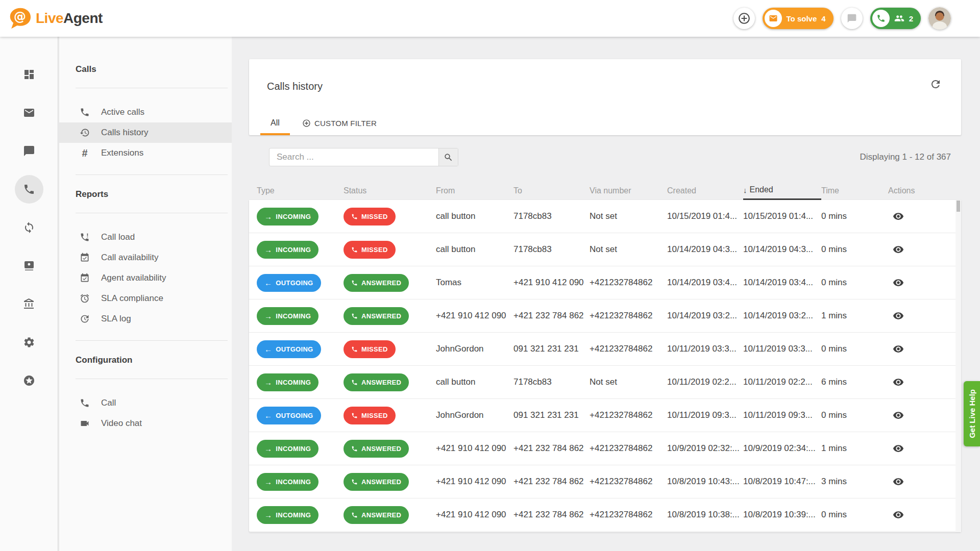 This screenshot has height=551, width=980. What do you see at coordinates (145, 237) in the screenshot?
I see `sidebar-item-call-load: Call load` at bounding box center [145, 237].